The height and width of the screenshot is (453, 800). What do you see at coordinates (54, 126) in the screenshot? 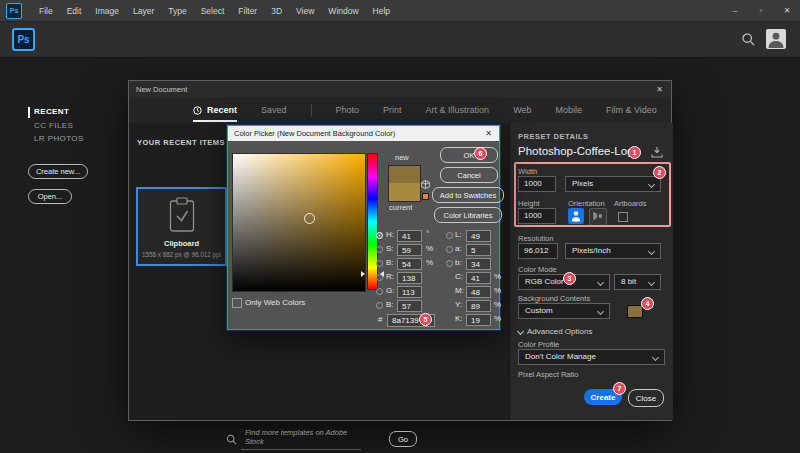
I see `sidebar-item-cc-files: CC FILES` at bounding box center [54, 126].